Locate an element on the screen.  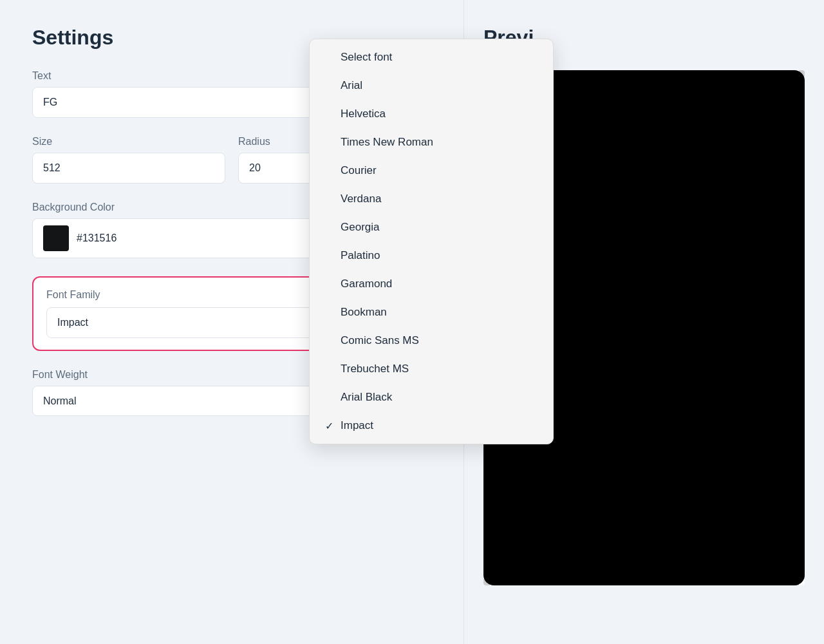
dropdown-item: Helvetica is located at coordinates (431, 114).